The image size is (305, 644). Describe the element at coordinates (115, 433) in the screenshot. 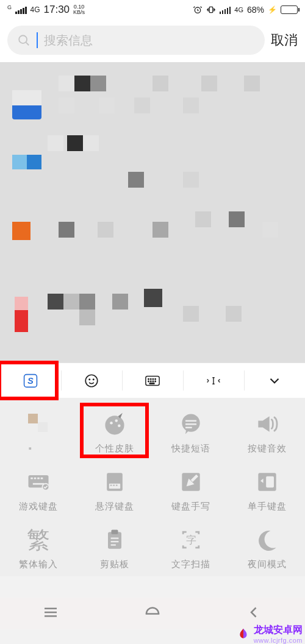

I see `panel-item-skin: 个性皮肤` at that location.